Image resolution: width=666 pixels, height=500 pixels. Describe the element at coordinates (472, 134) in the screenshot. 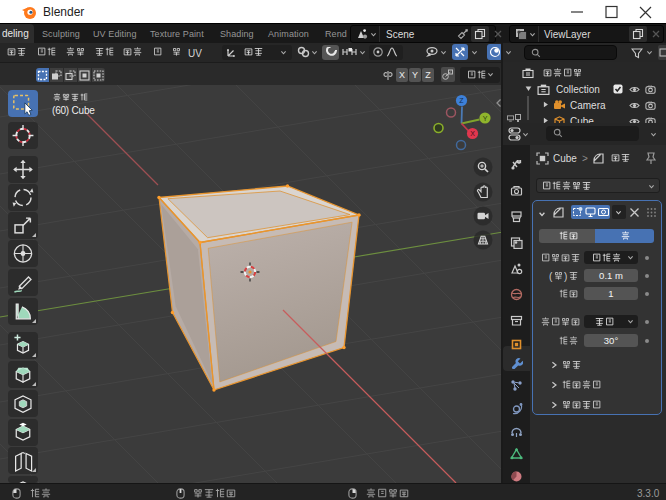

I see `svg-text: X` at that location.